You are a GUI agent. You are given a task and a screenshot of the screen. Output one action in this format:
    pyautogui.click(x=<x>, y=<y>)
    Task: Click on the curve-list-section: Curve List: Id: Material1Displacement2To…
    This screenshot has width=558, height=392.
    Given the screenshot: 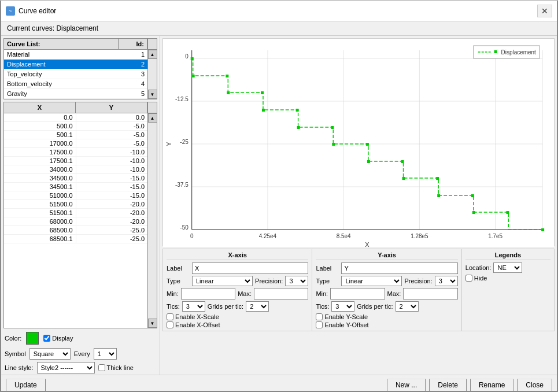 What is the action you would take?
    pyautogui.click(x=80, y=69)
    